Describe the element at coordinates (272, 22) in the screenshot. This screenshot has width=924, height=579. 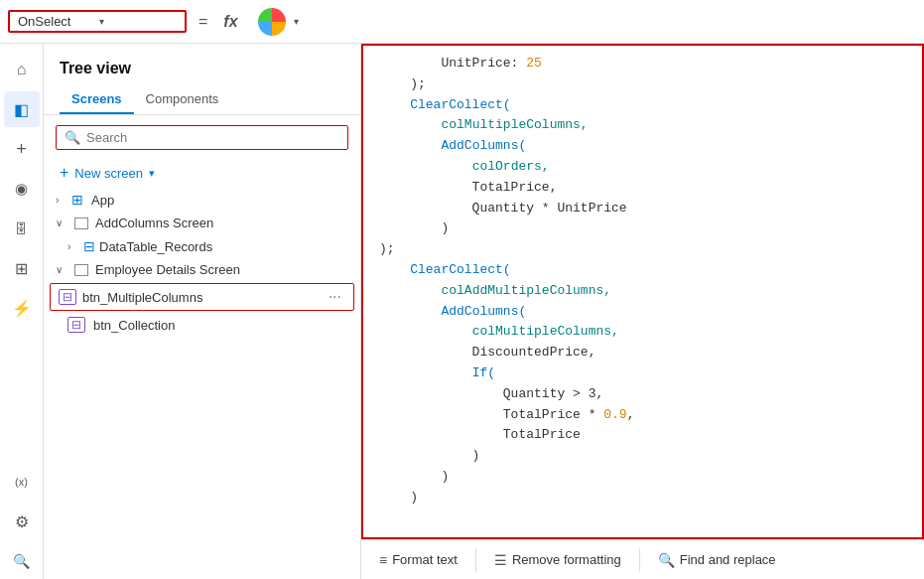
I see `powerapps-logo` at that location.